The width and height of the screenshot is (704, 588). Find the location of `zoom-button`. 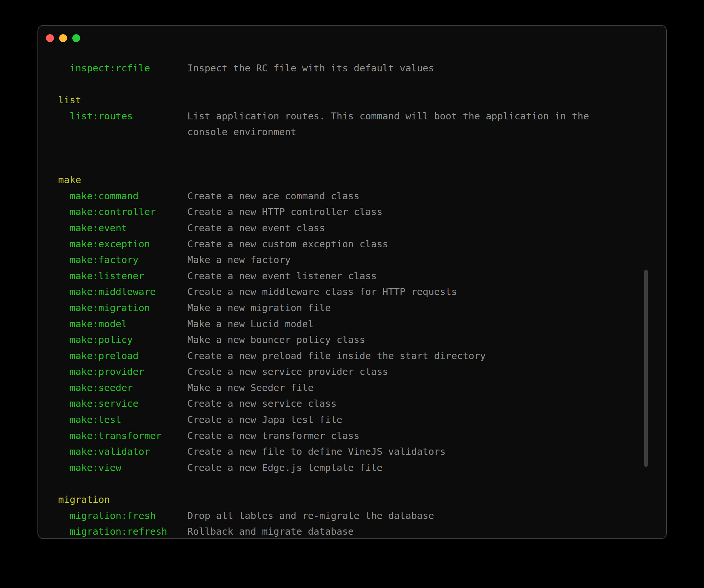

zoom-button is located at coordinates (76, 38).